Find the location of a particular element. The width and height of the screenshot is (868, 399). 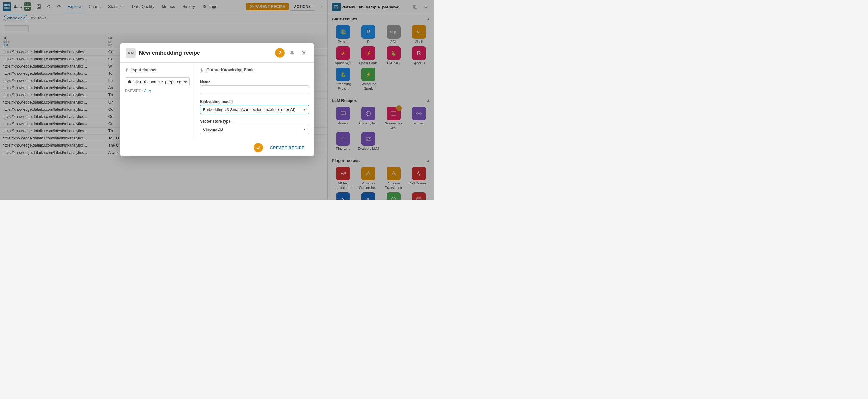

embedding-model-select: Embedding v3 Small (connection: maxime_o… is located at coordinates (255, 110).